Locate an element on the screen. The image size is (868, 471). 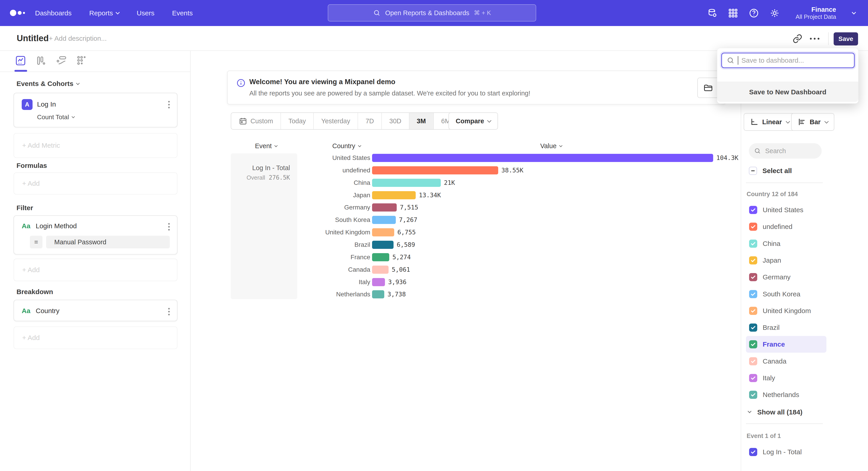
compare-button: Compare is located at coordinates (473, 121).